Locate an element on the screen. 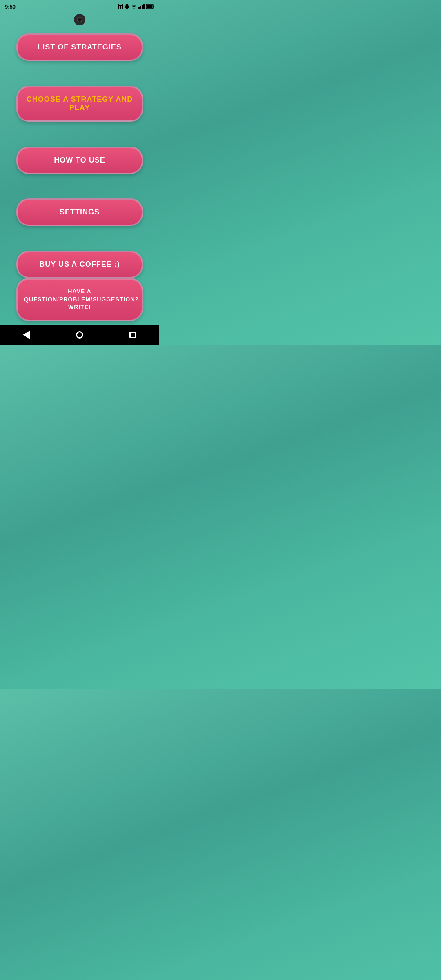  buy-coffee-button: BUY US A COFFEE :) is located at coordinates (80, 265).